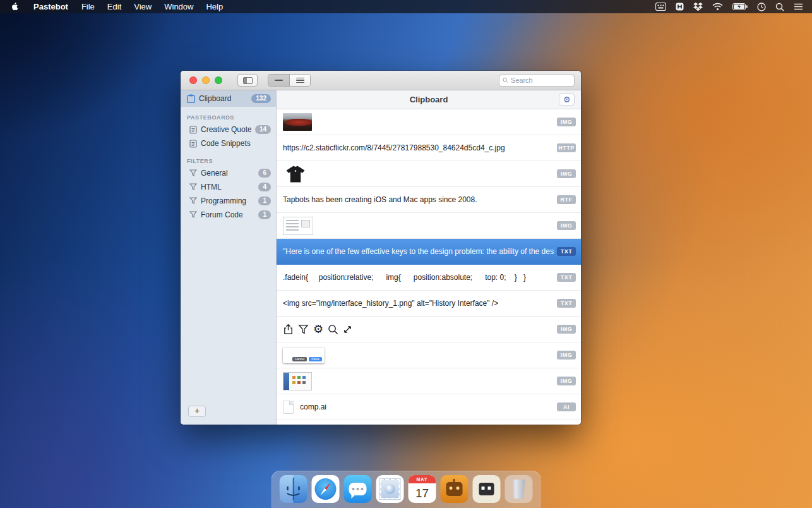  I want to click on square-status-icon, so click(679, 6).